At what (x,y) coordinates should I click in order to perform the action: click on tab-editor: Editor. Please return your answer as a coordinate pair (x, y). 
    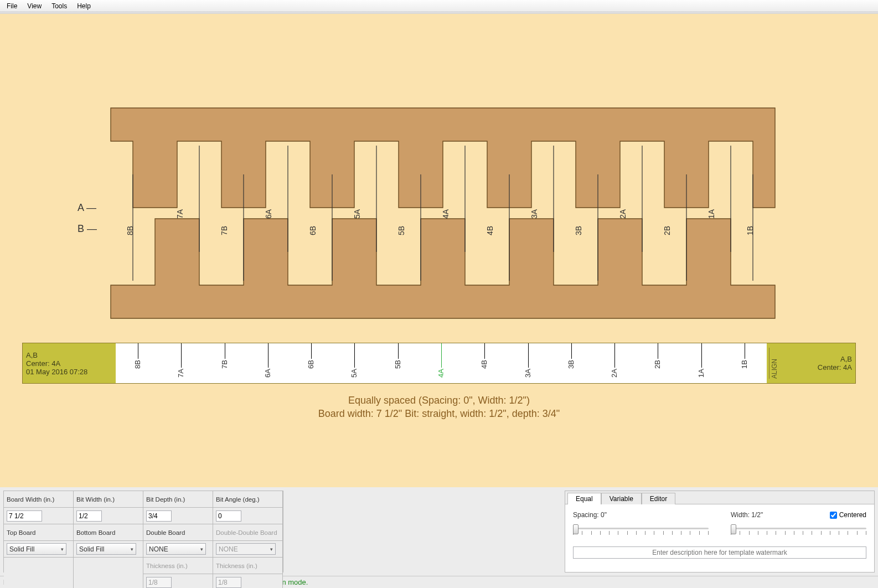
    Looking at the image, I should click on (659, 498).